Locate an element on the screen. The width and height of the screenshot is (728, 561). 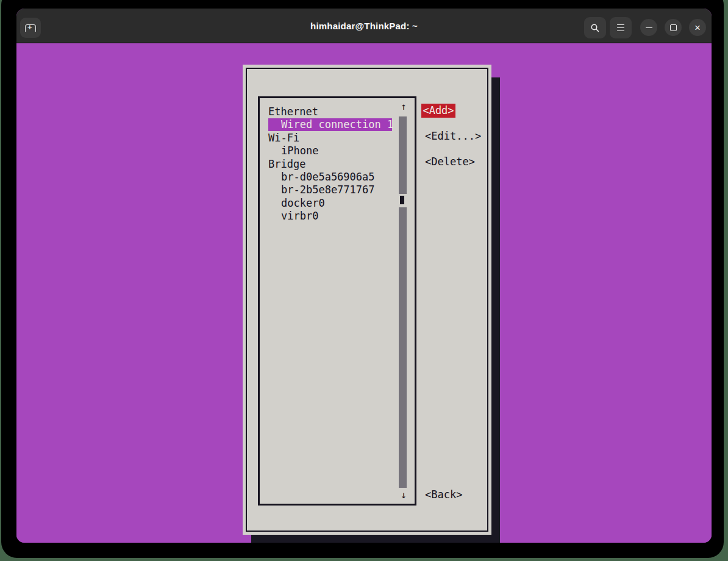
close-icon: × is located at coordinates (698, 28).